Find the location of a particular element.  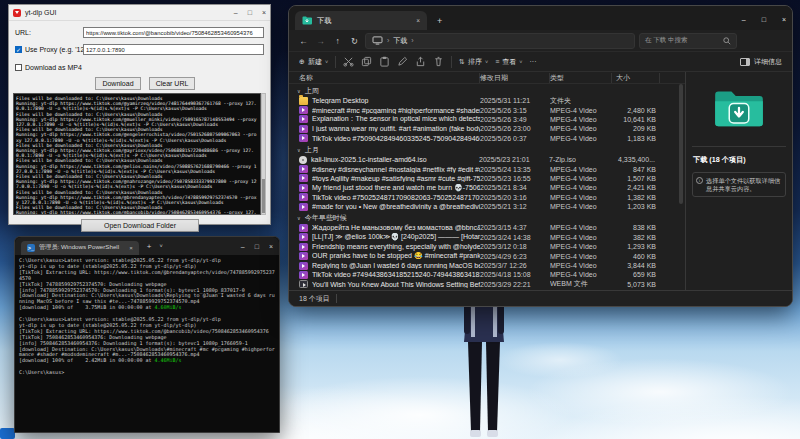

search-box: 在 下载 中搜索 is located at coordinates (688, 41).